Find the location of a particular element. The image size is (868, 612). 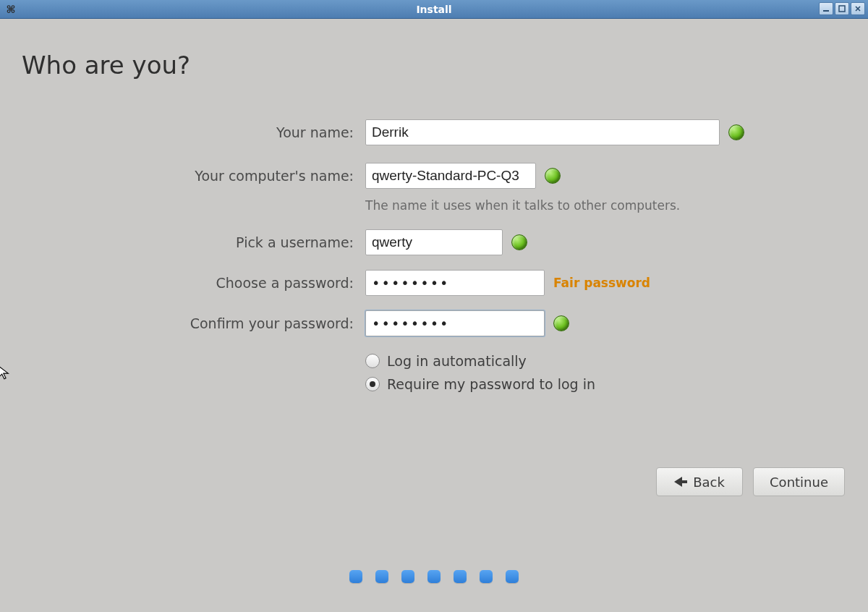

password-label: Choose a password: is located at coordinates (190, 283).